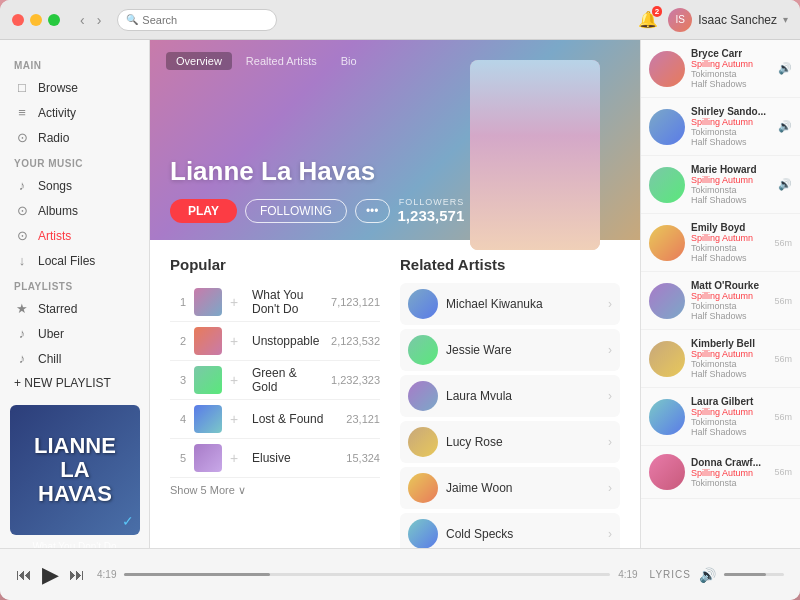 The image size is (800, 600). Describe the element at coordinates (510, 304) in the screenshot. I see `list-item: Michael Kiwanuka ›` at that location.